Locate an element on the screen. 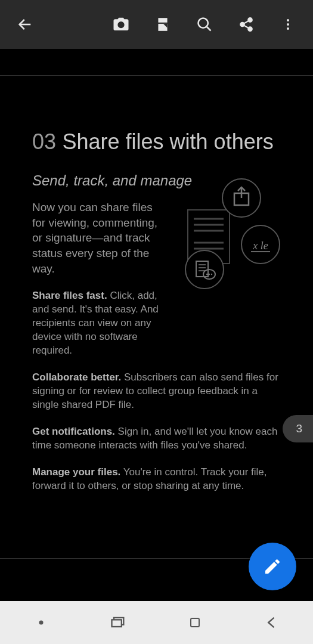 The image size is (313, 644). feature-notifications: Get notifications. Sign in, and we'll le… is located at coordinates (156, 439).